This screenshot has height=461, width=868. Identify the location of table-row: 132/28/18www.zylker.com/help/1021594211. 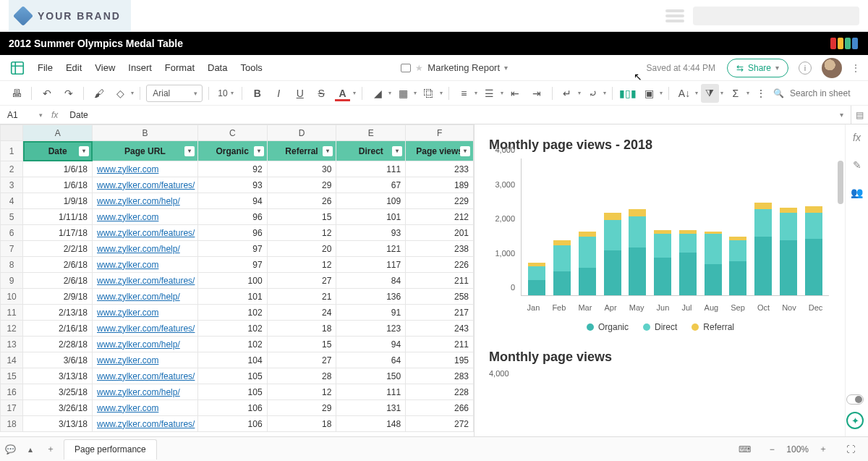
(237, 344).